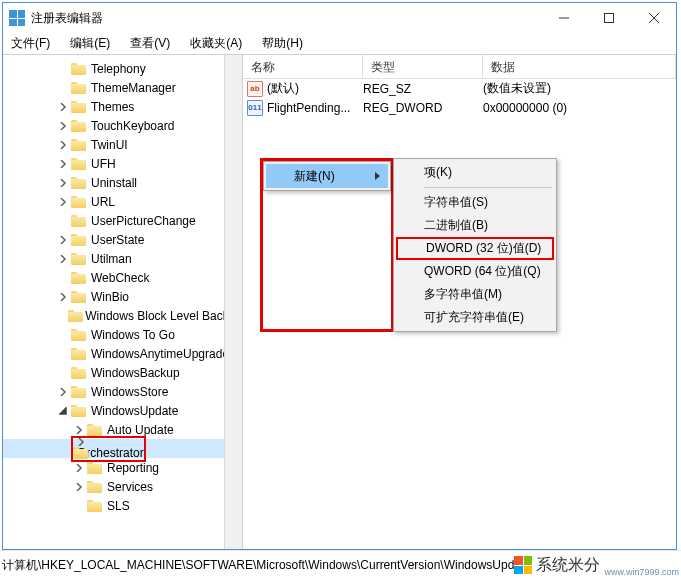  I want to click on list-row: 011FlightPending...REG_DWORD0x00000000 (…, so click(460, 108).